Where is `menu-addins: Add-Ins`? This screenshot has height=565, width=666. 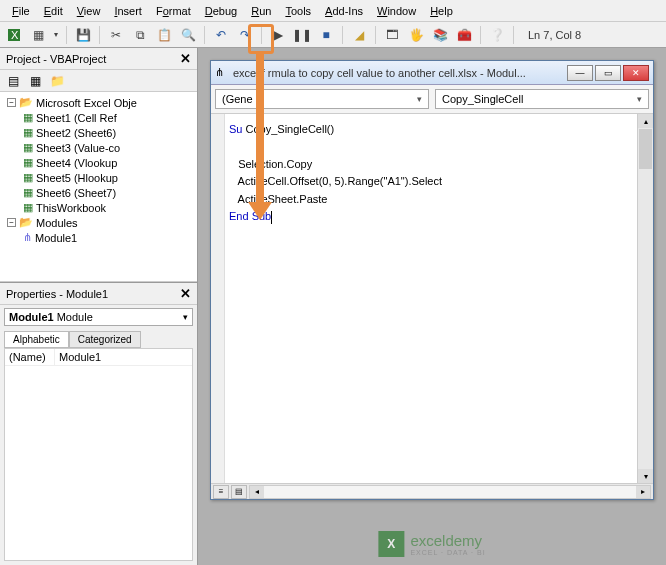
menu-addins: Add-Ins is located at coordinates (344, 11).